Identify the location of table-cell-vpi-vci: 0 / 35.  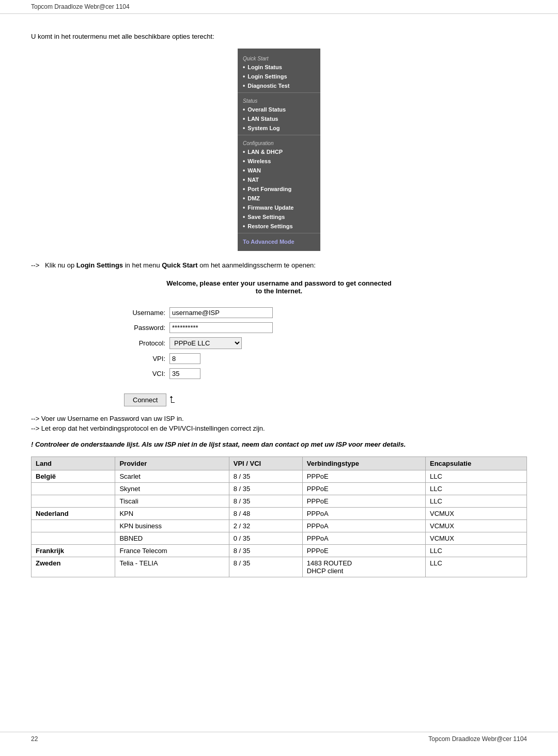
(266, 539).